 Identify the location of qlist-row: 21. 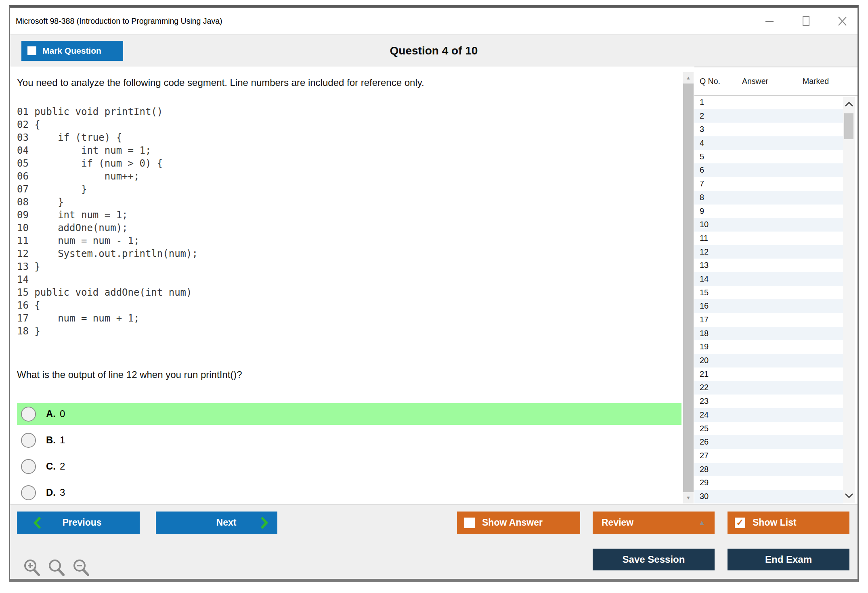
(769, 374).